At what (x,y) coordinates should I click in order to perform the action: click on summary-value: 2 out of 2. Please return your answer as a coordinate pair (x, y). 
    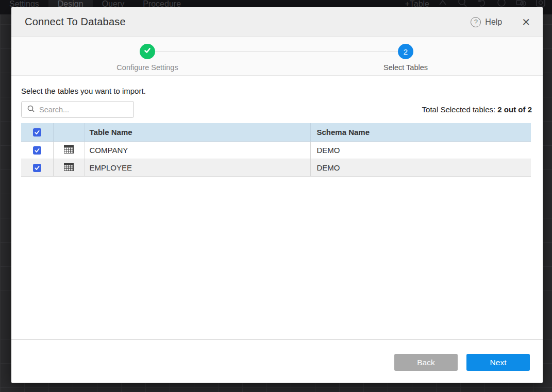
    Looking at the image, I should click on (514, 109).